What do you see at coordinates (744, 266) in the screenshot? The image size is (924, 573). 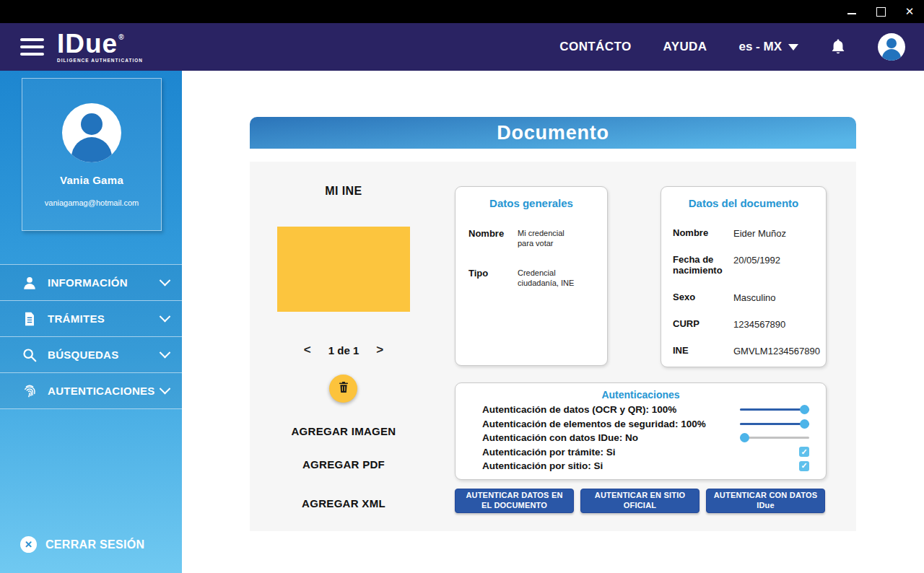 I see `data-row: Fecha de nacimiento 20/05/1992` at bounding box center [744, 266].